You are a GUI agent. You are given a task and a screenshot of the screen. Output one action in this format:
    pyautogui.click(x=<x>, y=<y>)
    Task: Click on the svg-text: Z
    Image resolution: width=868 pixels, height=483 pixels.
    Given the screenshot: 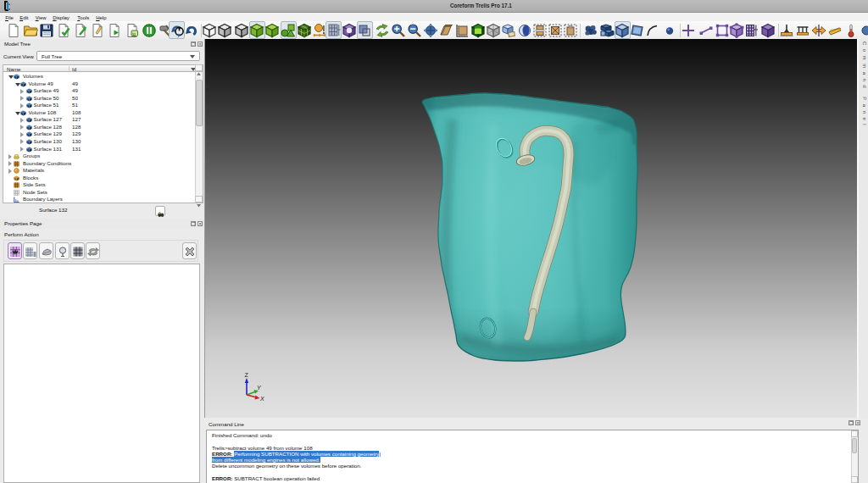 What is the action you would take?
    pyautogui.click(x=248, y=375)
    